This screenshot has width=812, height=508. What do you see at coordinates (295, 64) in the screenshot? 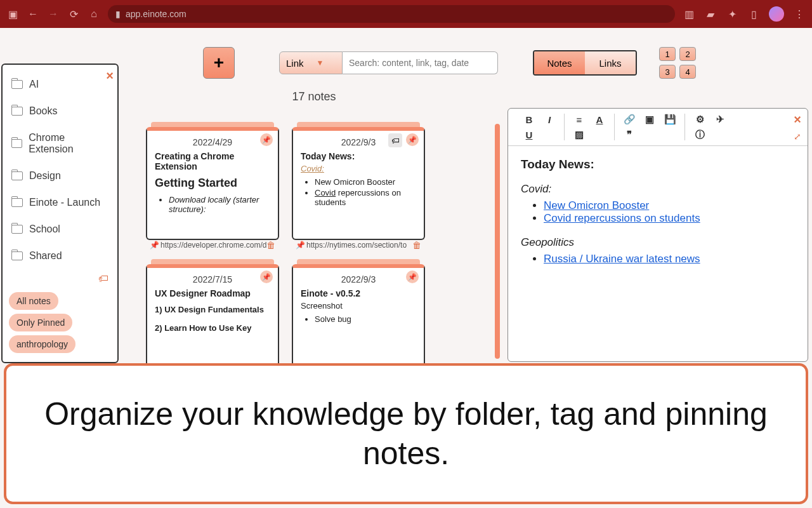
I see `filter-type-label: Link` at bounding box center [295, 64].